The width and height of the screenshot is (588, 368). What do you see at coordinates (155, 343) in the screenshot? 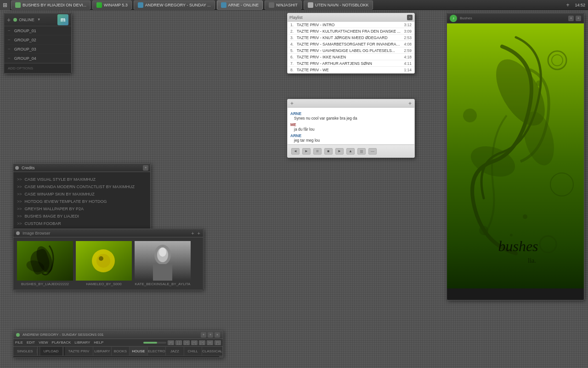
I see `winamp-volume-bar` at bounding box center [155, 343].